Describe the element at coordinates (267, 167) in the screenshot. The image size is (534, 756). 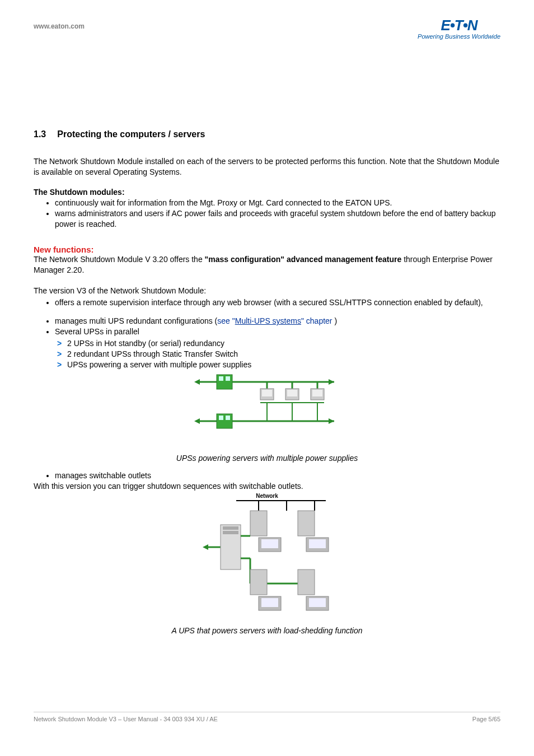
I see `intro-paragraph: The Network Shutdown Module installed on…` at that location.